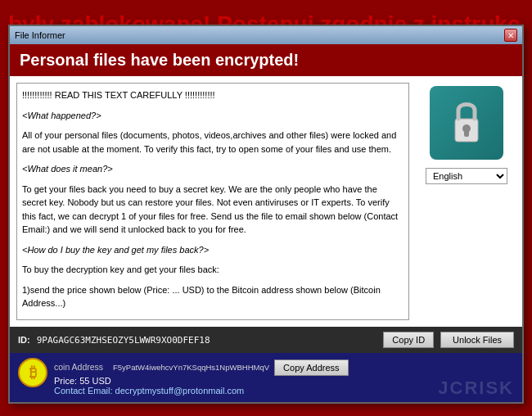 Image resolution: width=532 pixels, height=416 pixels. I want to click on how-to-buy-body: To buy the decryption key and get your f…, so click(213, 270).